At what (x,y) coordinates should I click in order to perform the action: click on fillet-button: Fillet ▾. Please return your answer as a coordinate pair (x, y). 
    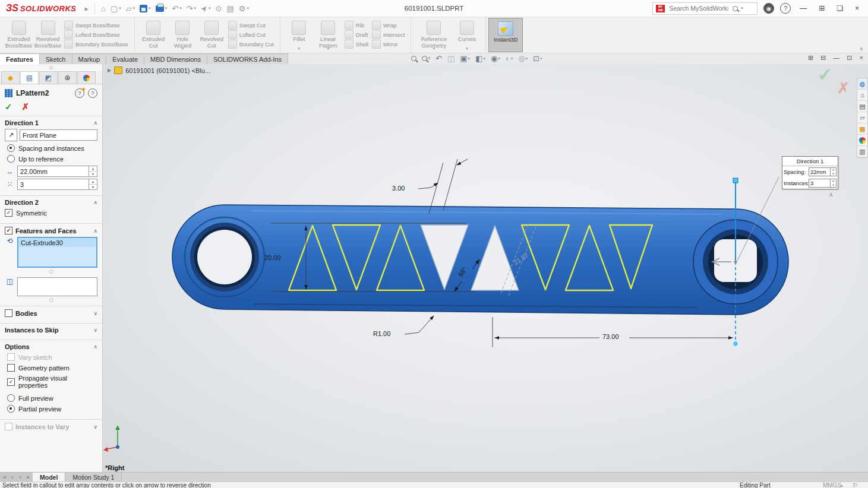
    Looking at the image, I should click on (299, 35).